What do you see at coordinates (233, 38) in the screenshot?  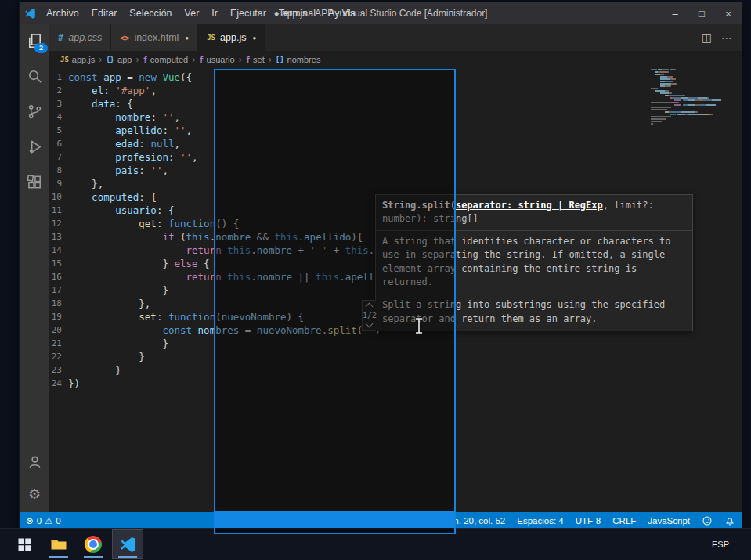 I see `tab-label: app.js` at bounding box center [233, 38].